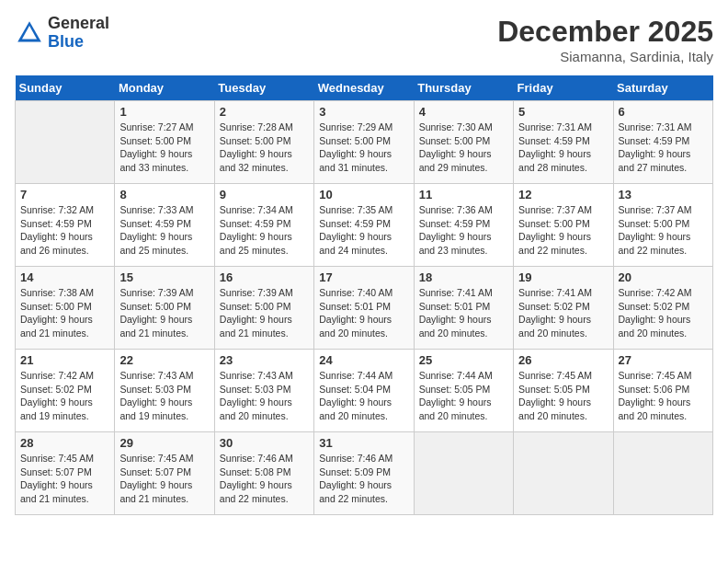 This screenshot has width=728, height=563. I want to click on day-number: 17, so click(364, 278).